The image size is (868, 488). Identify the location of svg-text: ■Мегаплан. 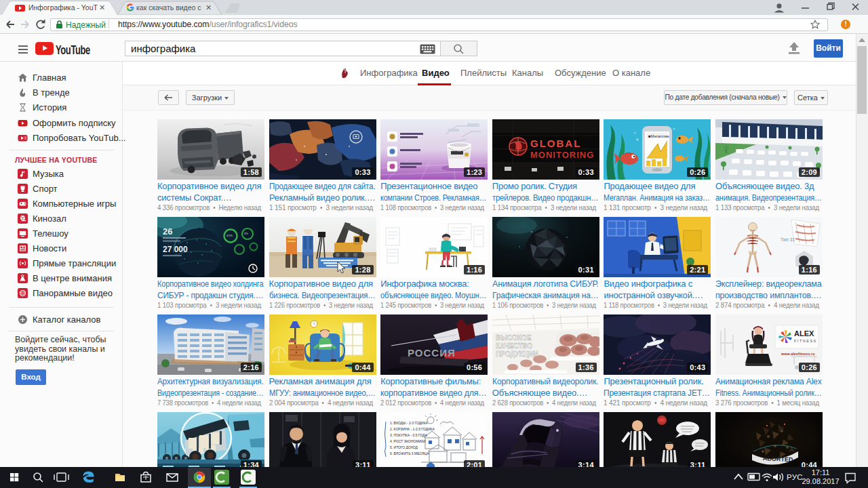
(659, 136).